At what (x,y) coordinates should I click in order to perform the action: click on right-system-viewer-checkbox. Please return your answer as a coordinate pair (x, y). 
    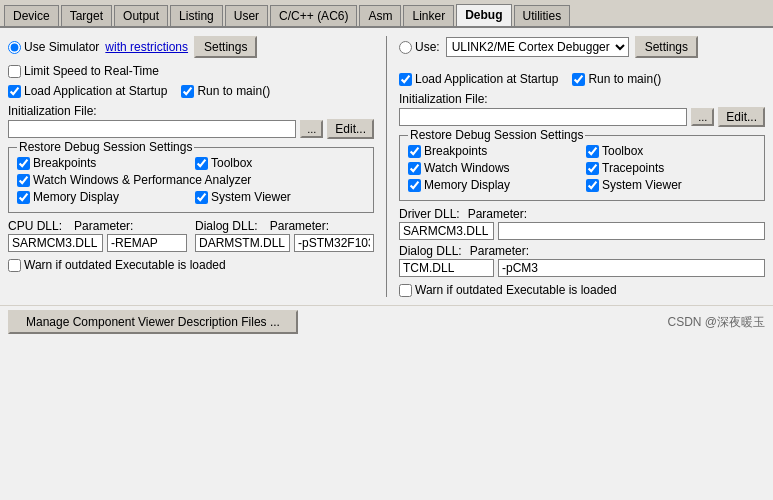
    Looking at the image, I should click on (592, 186).